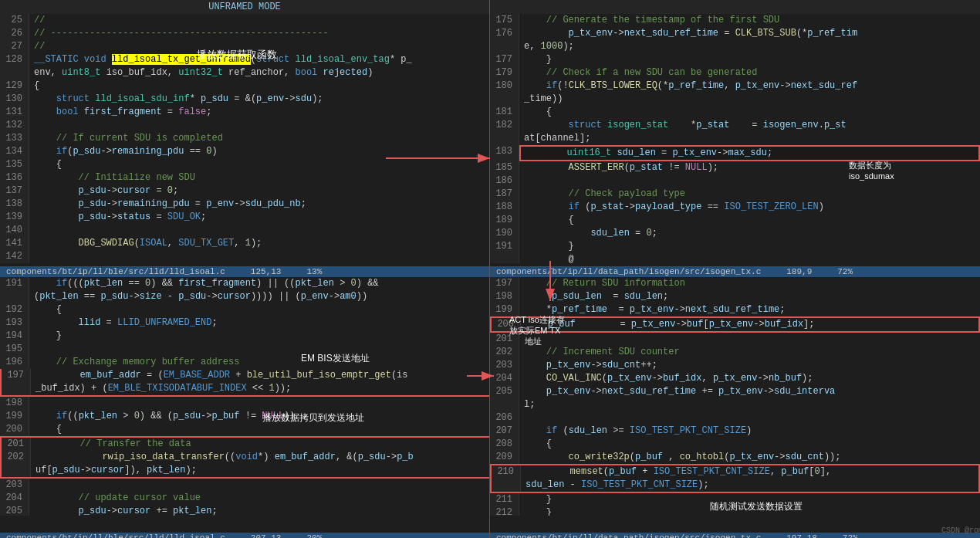  I want to click on b-code-line-202: 202 rwip_iso_data_transfer((void*) em_bu…, so click(245, 457).